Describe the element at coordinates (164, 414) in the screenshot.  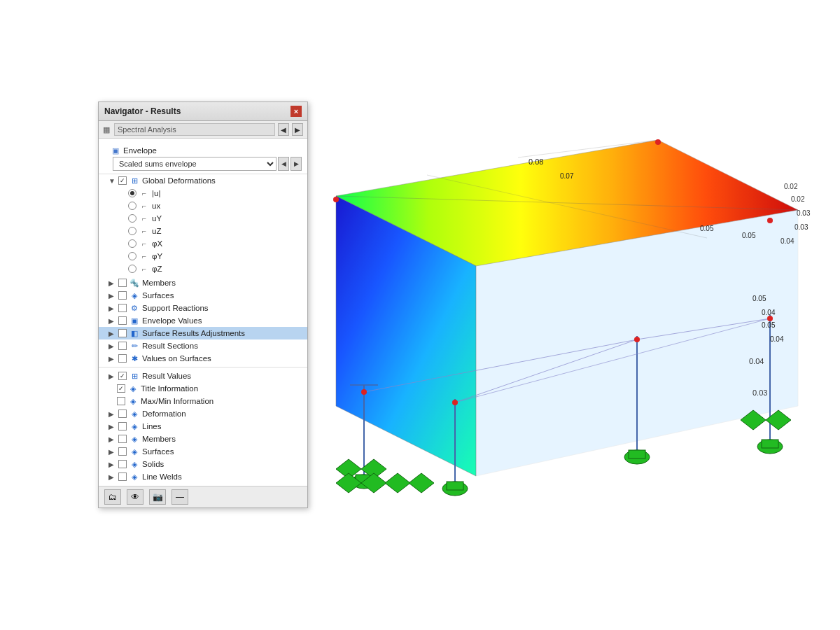
I see `deformation-label: Deformation` at that location.